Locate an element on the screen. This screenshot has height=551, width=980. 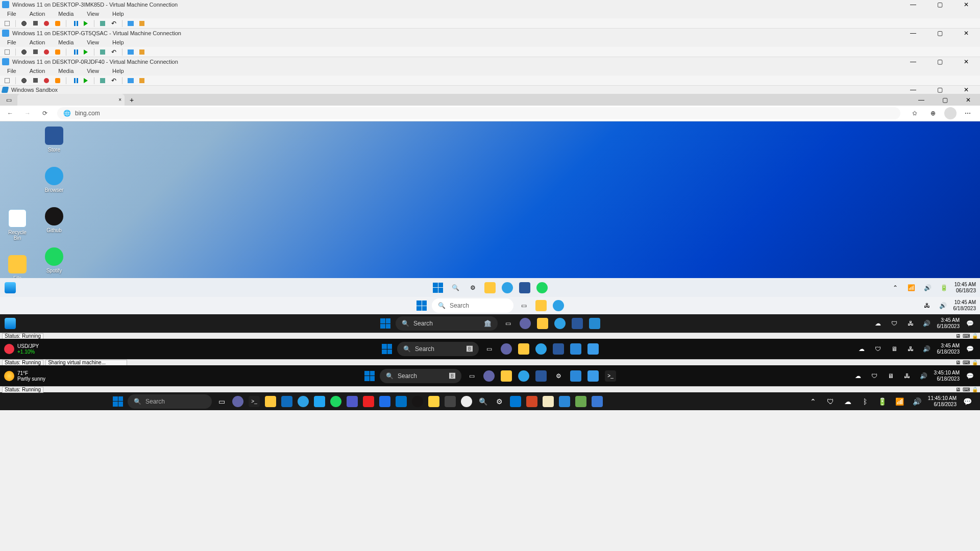
enhanced-session-icon is located at coordinates (131, 23).